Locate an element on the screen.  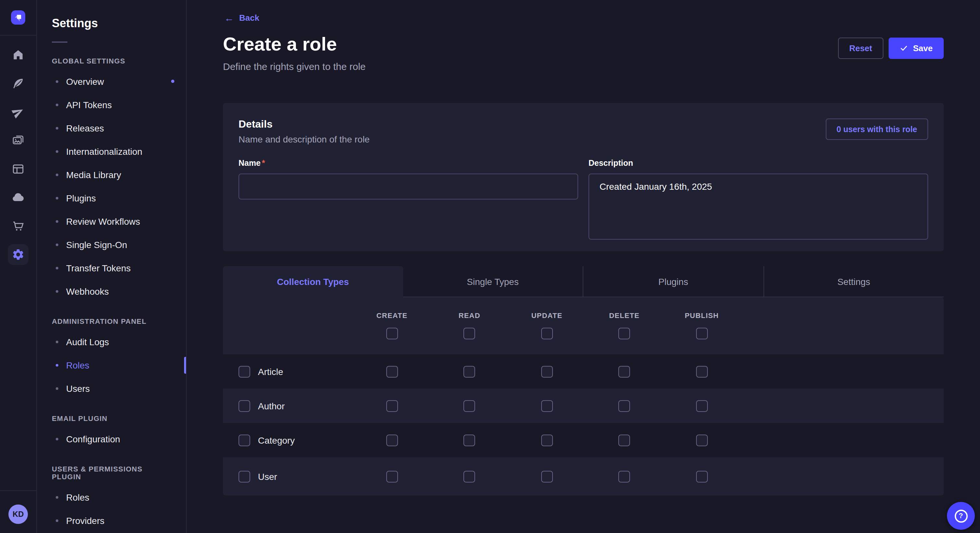
tab-collection-types: Collection Types is located at coordinates (313, 282).